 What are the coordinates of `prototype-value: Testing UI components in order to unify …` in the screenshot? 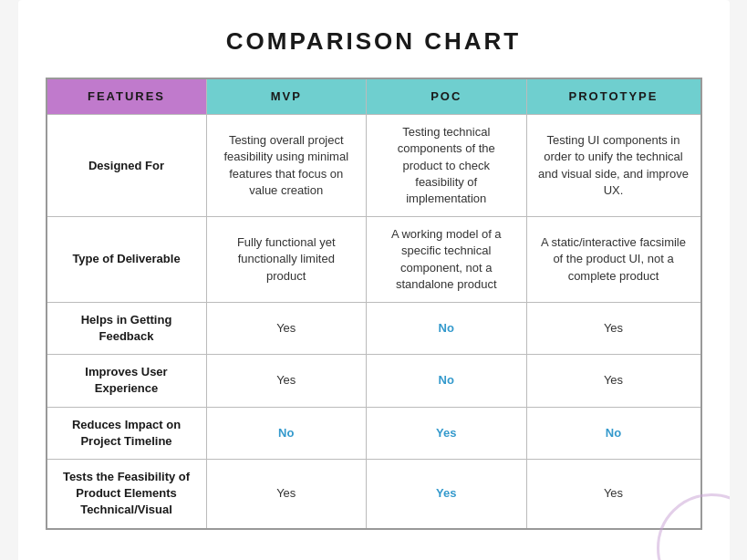 It's located at (614, 166).